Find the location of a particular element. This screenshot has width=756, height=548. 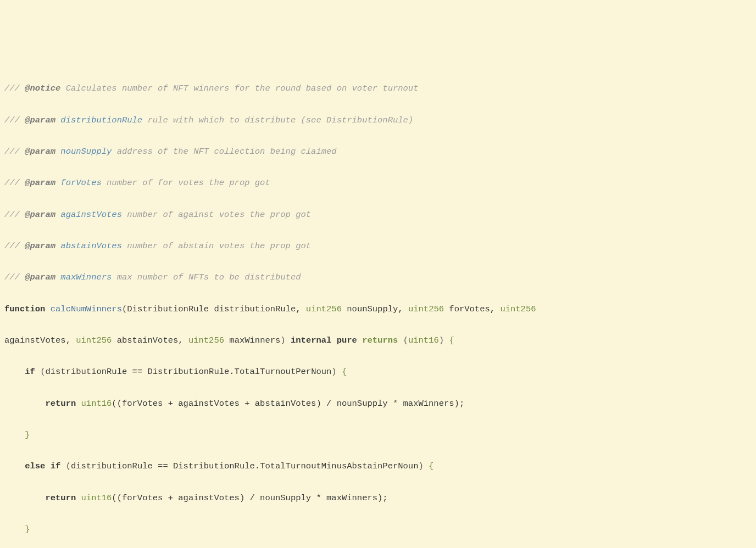

doc-comment-line: /// @param abstainVotes number of abstai… is located at coordinates (376, 246).